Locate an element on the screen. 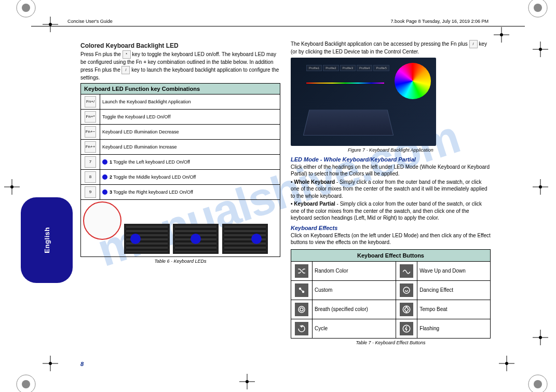  header-rule is located at coordinates (278, 26).